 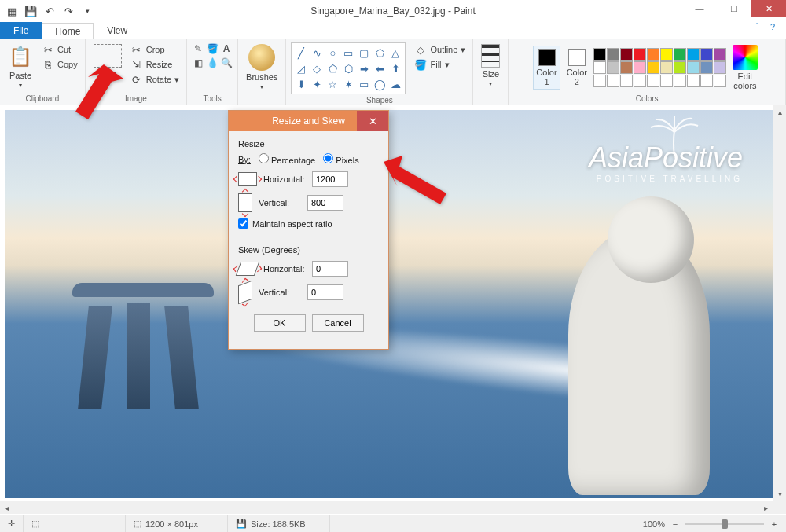 I want to click on shape-pent-icon: ⬠, so click(x=332, y=68).